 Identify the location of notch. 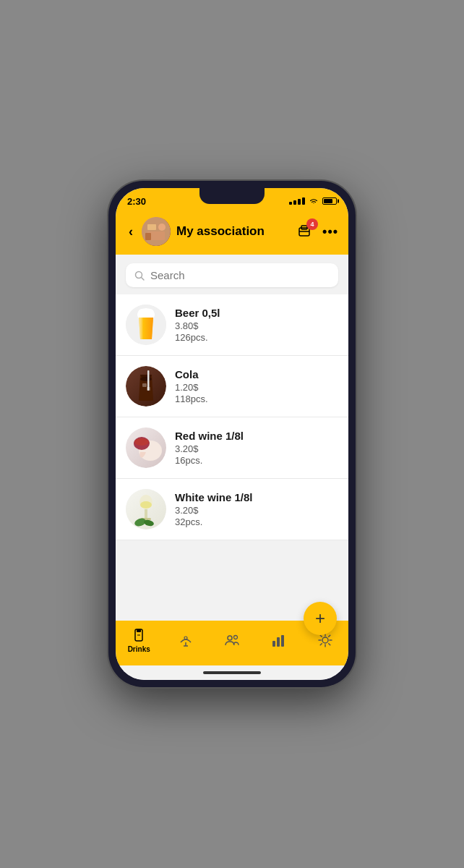
(232, 196).